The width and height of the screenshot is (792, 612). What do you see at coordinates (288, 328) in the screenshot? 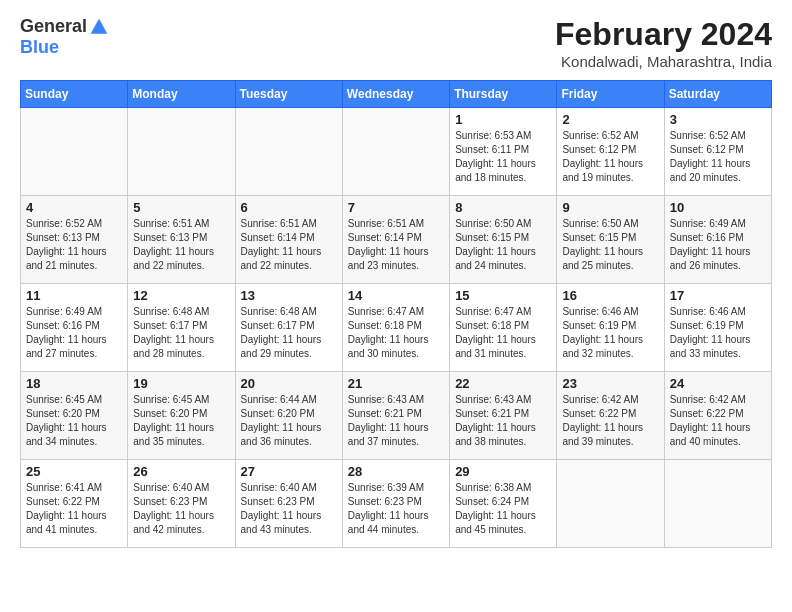
I see `table-row: 13Sunrise: 6:48 AM Sunset: 6:17 PM Dayli…` at bounding box center [288, 328].